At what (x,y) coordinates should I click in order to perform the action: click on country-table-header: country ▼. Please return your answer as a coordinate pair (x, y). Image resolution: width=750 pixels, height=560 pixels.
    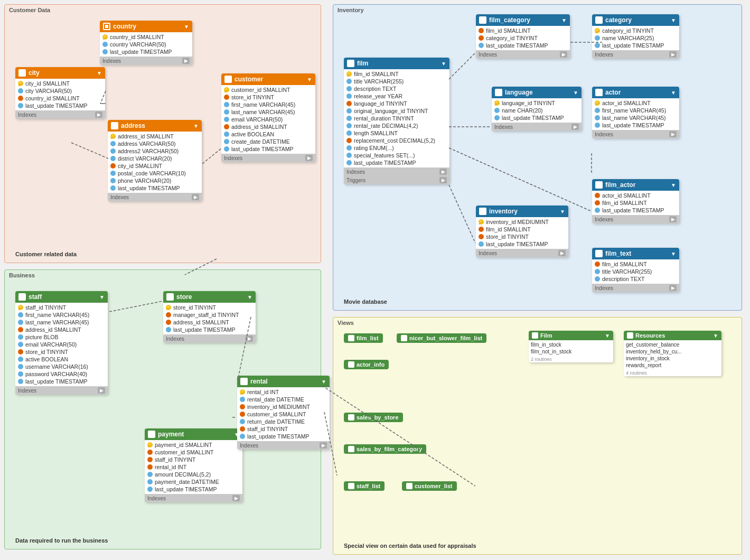
    Looking at the image, I should click on (146, 26).